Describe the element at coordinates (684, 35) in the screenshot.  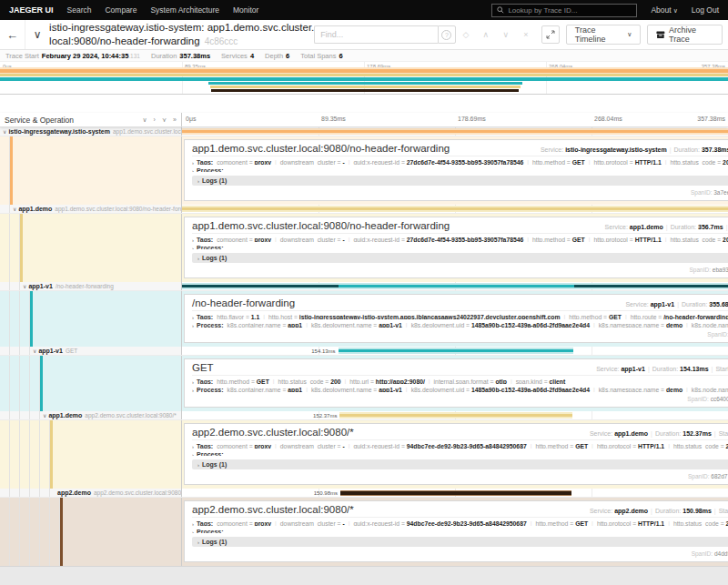
I see `archive-trace-button: Archive Trace` at that location.